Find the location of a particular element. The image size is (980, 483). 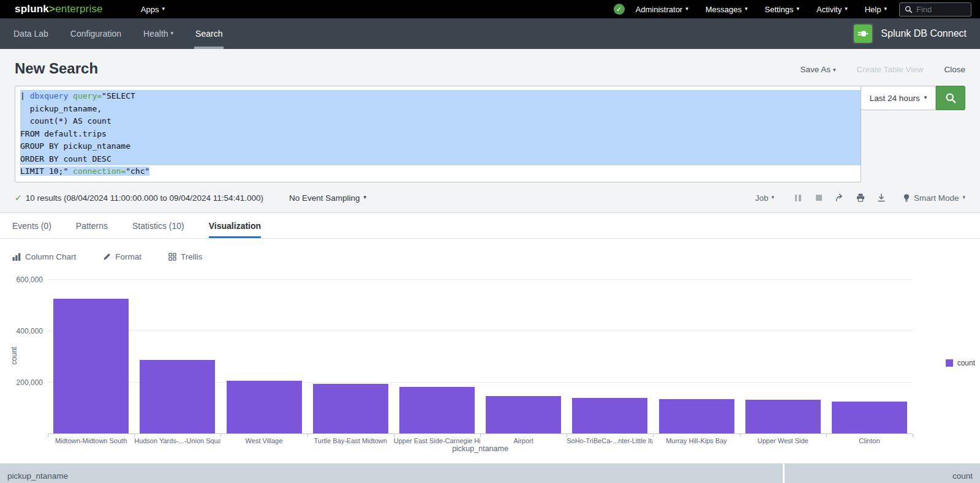

app-title: Splunk DB Connect is located at coordinates (924, 34).